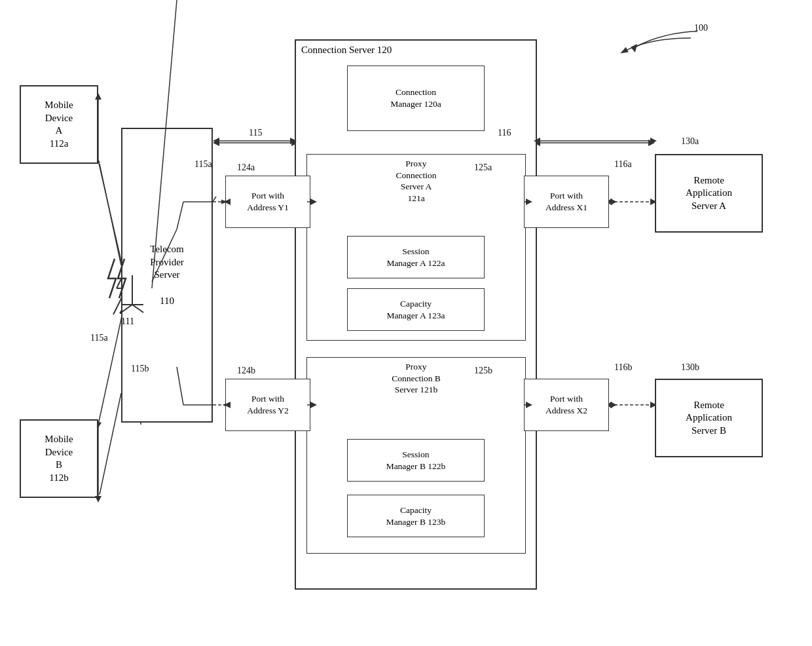 The height and width of the screenshot is (646, 812). Describe the element at coordinates (268, 405) in the screenshot. I see `port-address-y2: Port withAddress Y2` at that location.